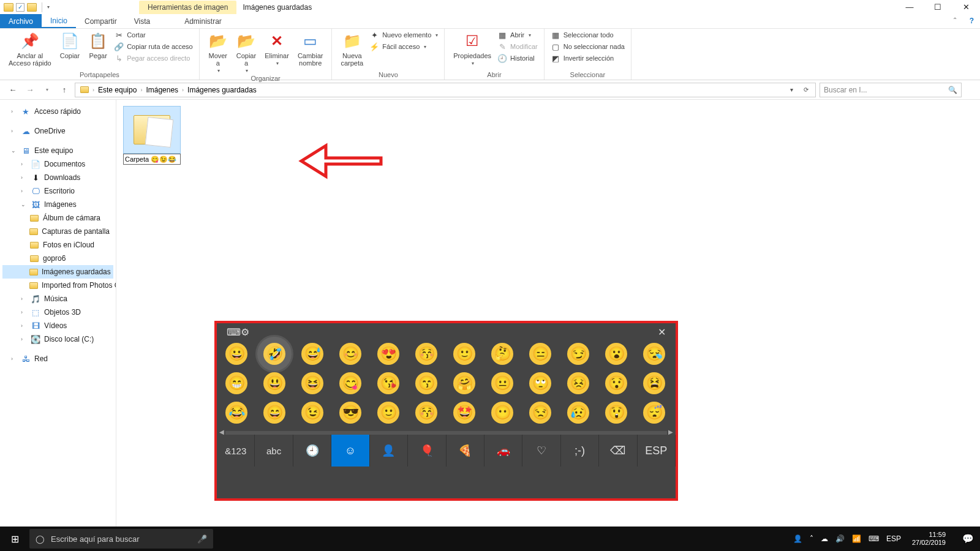 This screenshot has width=980, height=551. What do you see at coordinates (797, 539) in the screenshot?
I see `tray-people-icon: 👤` at bounding box center [797, 539].